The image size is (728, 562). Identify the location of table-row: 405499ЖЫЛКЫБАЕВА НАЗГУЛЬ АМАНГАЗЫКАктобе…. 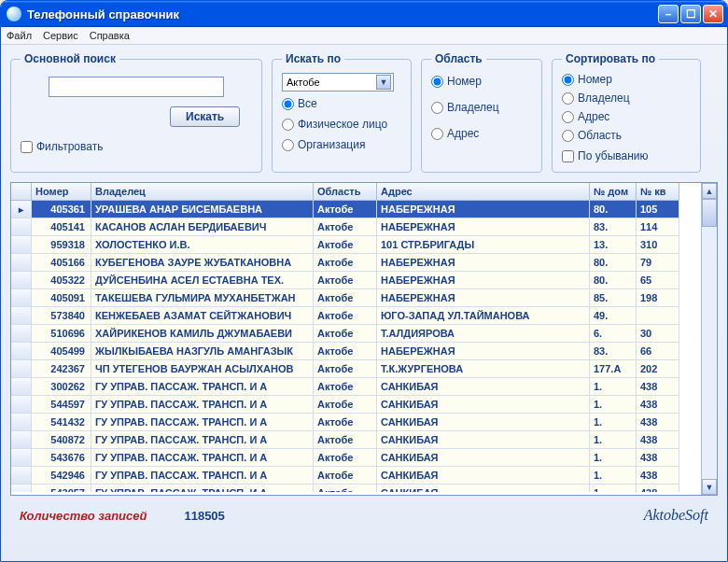
(357, 351).